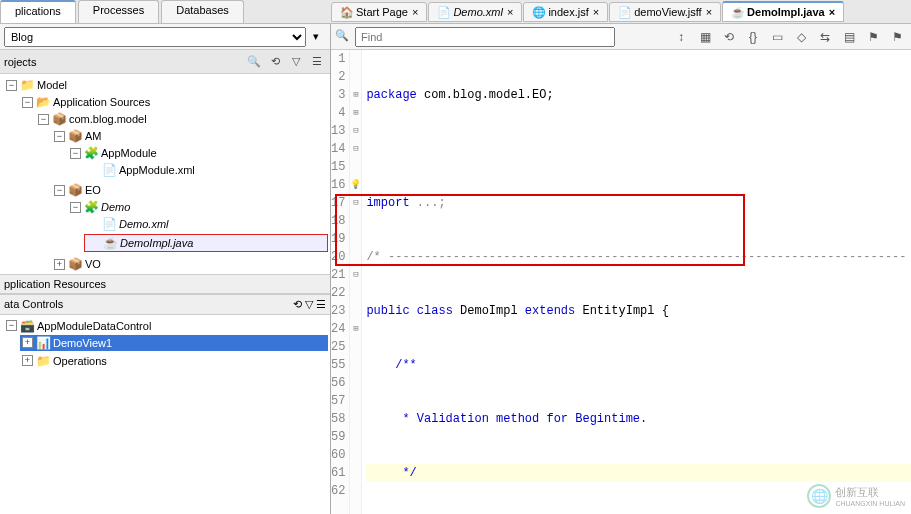 This screenshot has height=514, width=911. I want to click on tree-node-appmodule-xml: 📄AppModule.xml, so click(206, 170).